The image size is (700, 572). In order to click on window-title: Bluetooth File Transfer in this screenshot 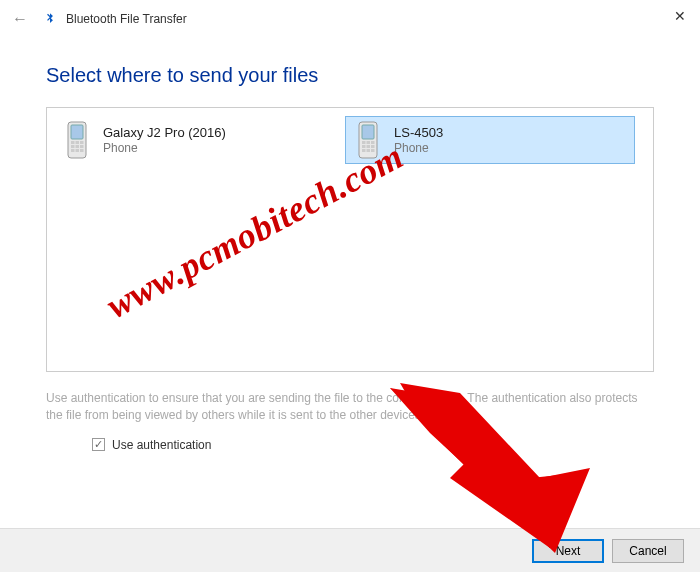, I will do `click(126, 19)`.